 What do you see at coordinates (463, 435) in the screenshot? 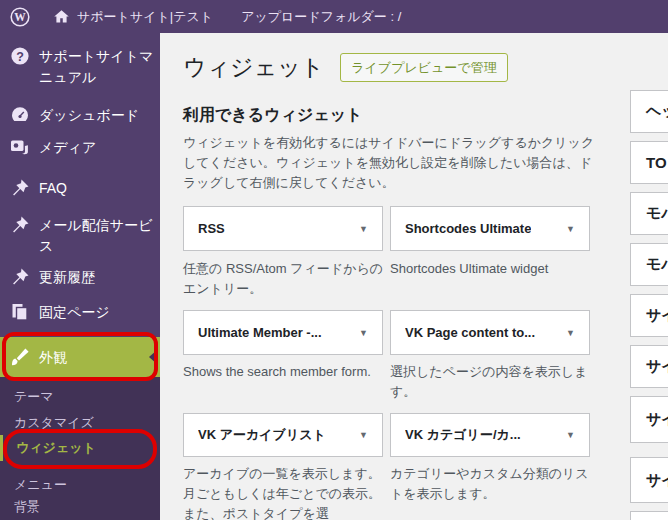
I see `widget-name: VK カテゴリー/カ...` at bounding box center [463, 435].